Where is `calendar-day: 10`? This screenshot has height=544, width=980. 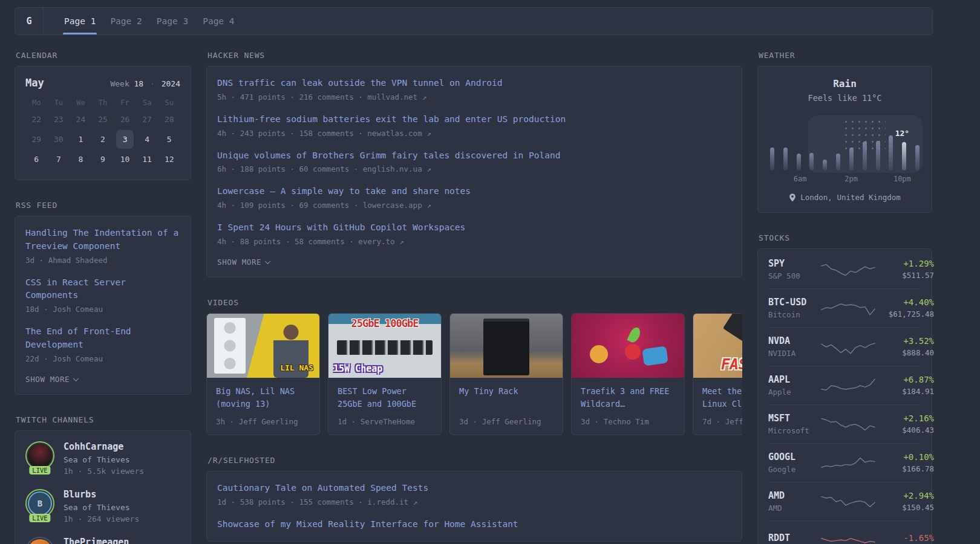
calendar-day: 10 is located at coordinates (125, 160).